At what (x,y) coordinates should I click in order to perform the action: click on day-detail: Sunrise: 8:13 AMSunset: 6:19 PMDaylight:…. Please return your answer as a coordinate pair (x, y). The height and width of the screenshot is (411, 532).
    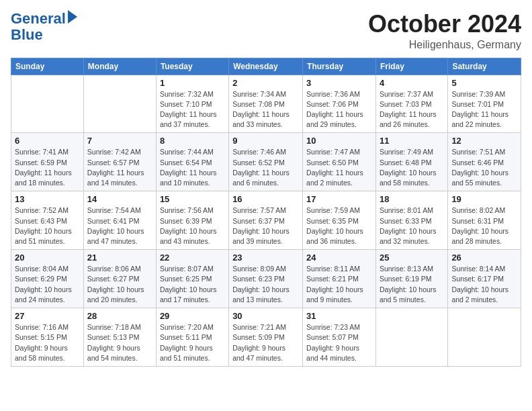
    Looking at the image, I should click on (412, 285).